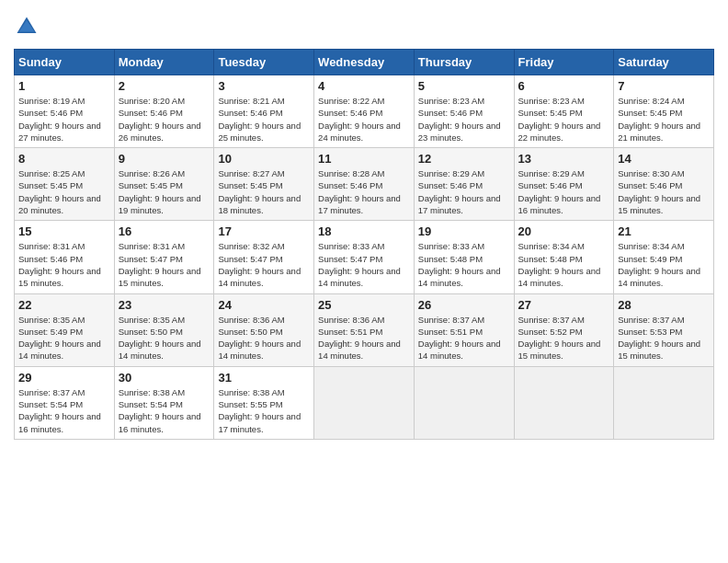 The image size is (728, 563). What do you see at coordinates (364, 305) in the screenshot?
I see `day-number: 25` at bounding box center [364, 305].